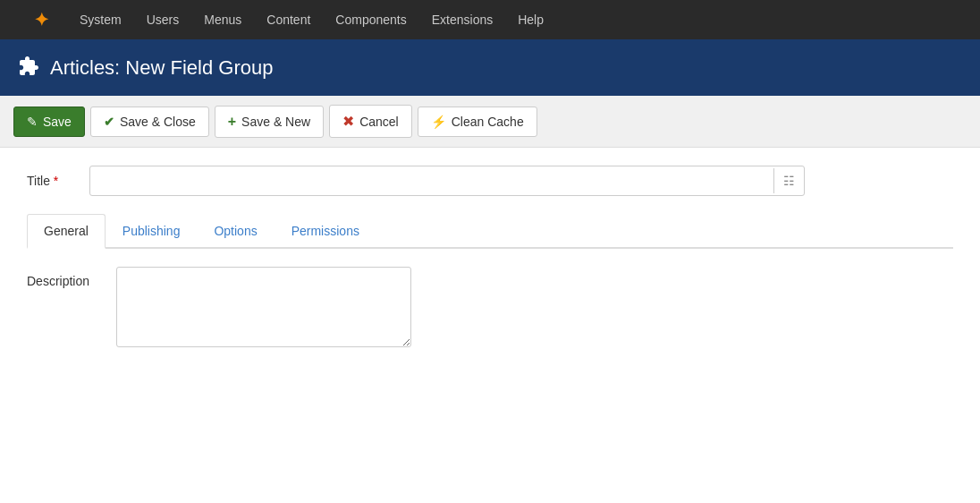 Image resolution: width=980 pixels, height=503 pixels. Describe the element at coordinates (100, 20) in the screenshot. I see `navbar-item-system: System` at that location.